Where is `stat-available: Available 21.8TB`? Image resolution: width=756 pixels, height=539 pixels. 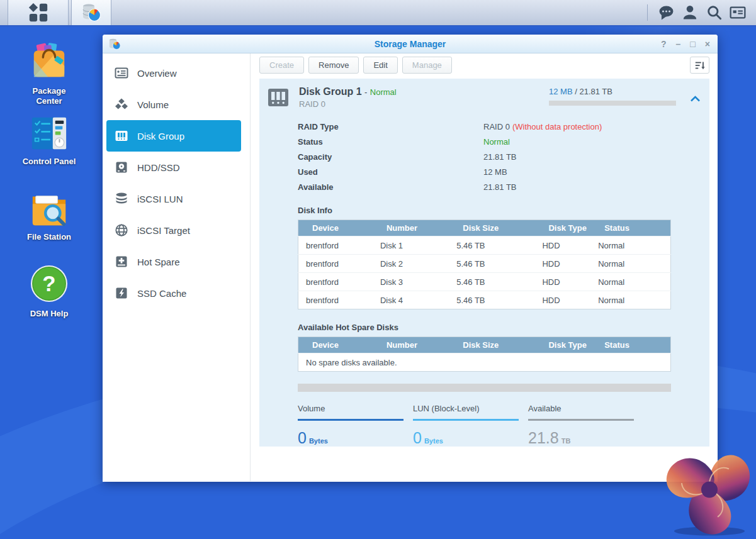
stat-available: Available 21.8TB is located at coordinates (581, 425).